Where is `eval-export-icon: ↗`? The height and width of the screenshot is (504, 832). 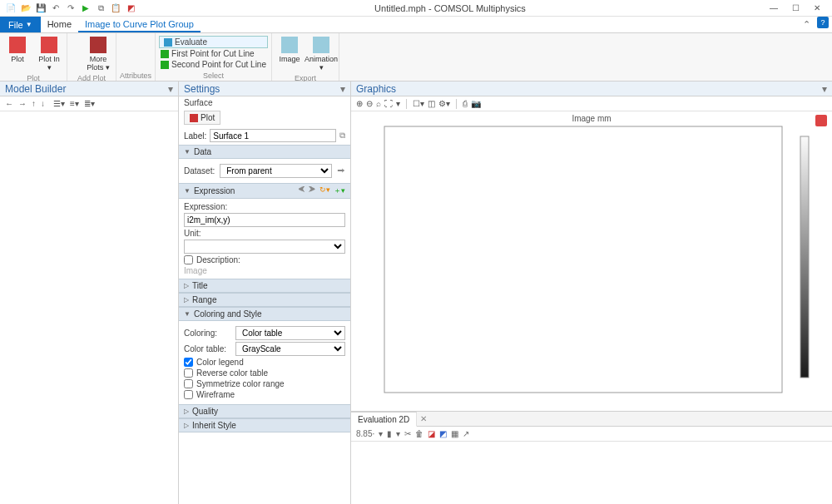 eval-export-icon: ↗ is located at coordinates (466, 434).